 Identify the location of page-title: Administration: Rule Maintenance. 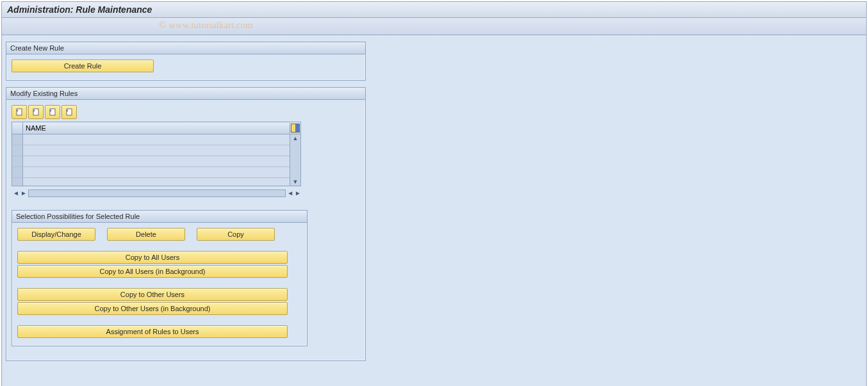
(79, 10).